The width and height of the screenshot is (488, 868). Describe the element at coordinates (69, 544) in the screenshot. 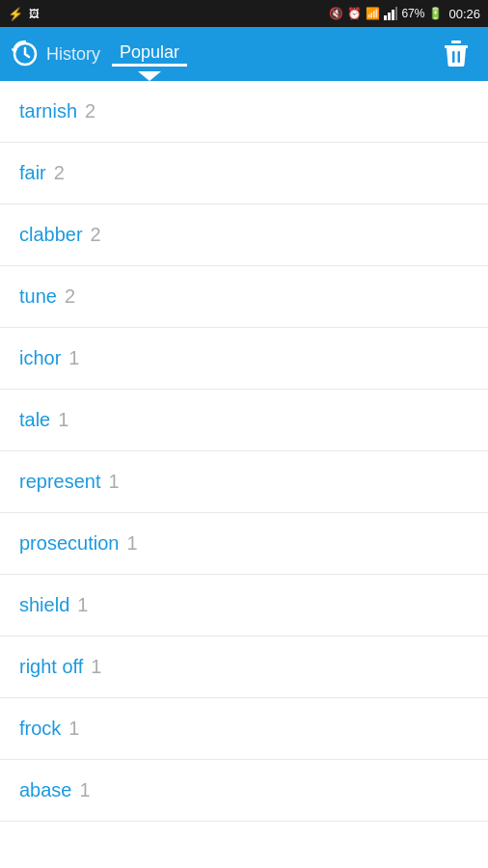

I see `word-text: prosecution` at that location.